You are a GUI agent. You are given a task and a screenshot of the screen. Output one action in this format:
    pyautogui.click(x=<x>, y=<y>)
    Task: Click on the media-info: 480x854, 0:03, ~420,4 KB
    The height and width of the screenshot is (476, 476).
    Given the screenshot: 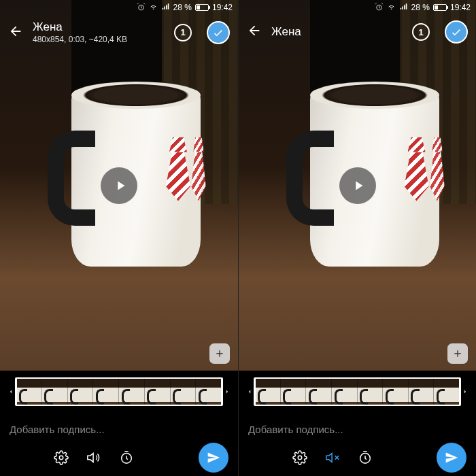 What is the action you would take?
    pyautogui.click(x=99, y=39)
    